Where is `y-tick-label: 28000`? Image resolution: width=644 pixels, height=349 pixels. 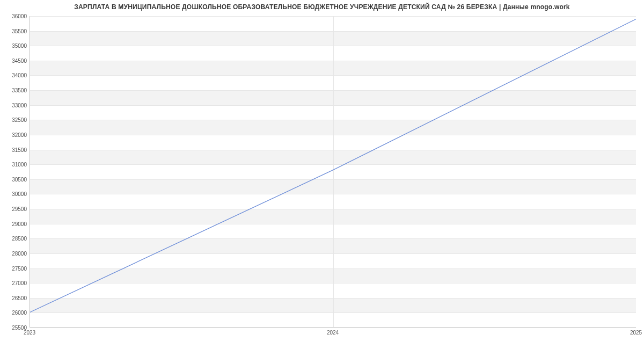
y-tick-label: 28000 is located at coordinates (15, 253).